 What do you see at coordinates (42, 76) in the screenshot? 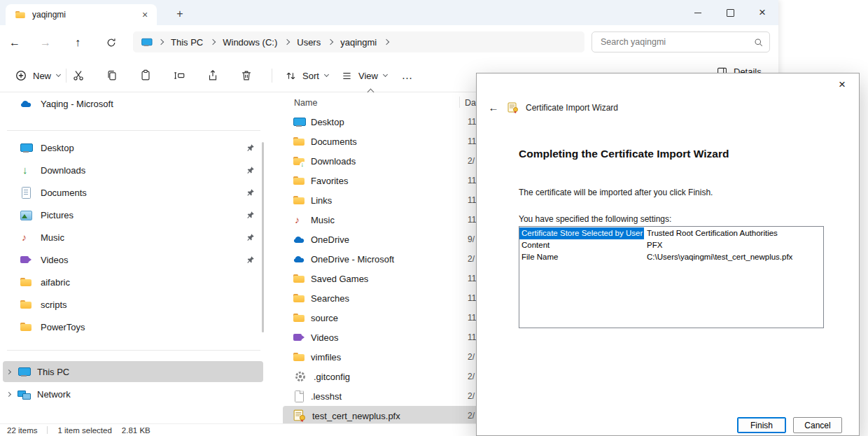
I see `new-button-label: New` at bounding box center [42, 76].